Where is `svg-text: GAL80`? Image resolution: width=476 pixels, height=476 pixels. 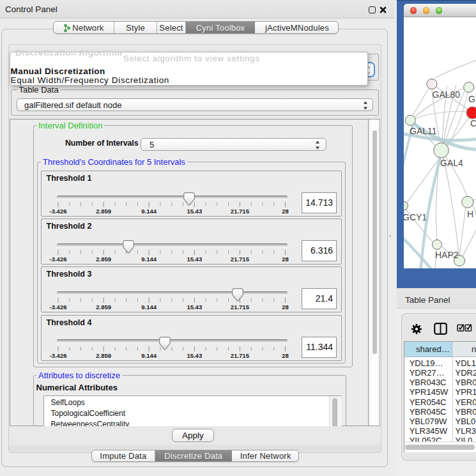
svg-text: GAL80 is located at coordinates (447, 95).